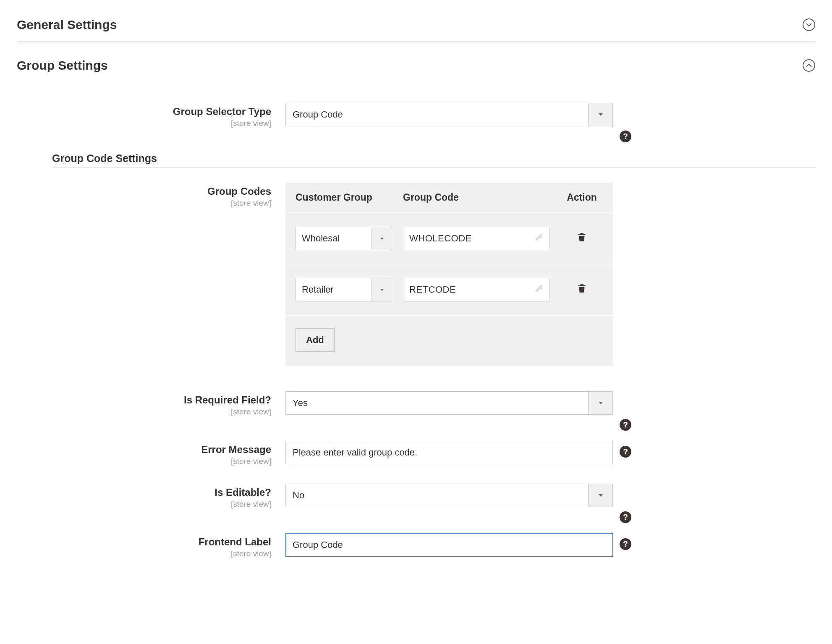  What do you see at coordinates (344, 197) in the screenshot?
I see `col-header-group: Customer Group` at bounding box center [344, 197].